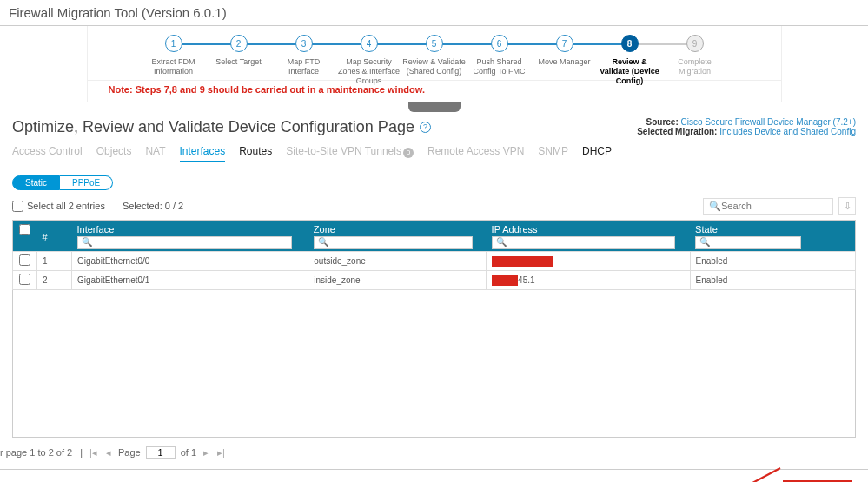  What do you see at coordinates (746, 127) in the screenshot?
I see `meta-info: Source: Cisco Secure Firewall Device Man…` at bounding box center [746, 127].